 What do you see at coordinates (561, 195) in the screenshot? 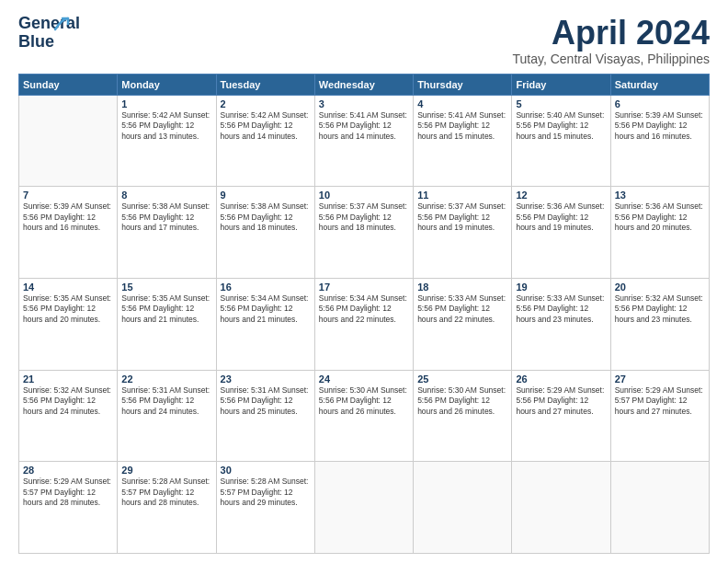
I see `day-number: 12` at bounding box center [561, 195].